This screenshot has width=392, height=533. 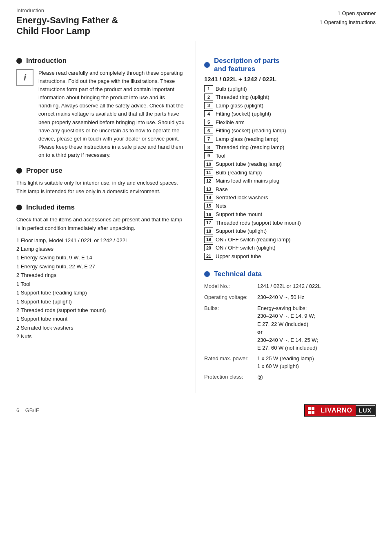 I want to click on part-label: Threaded ring (uplight), so click(x=243, y=97).